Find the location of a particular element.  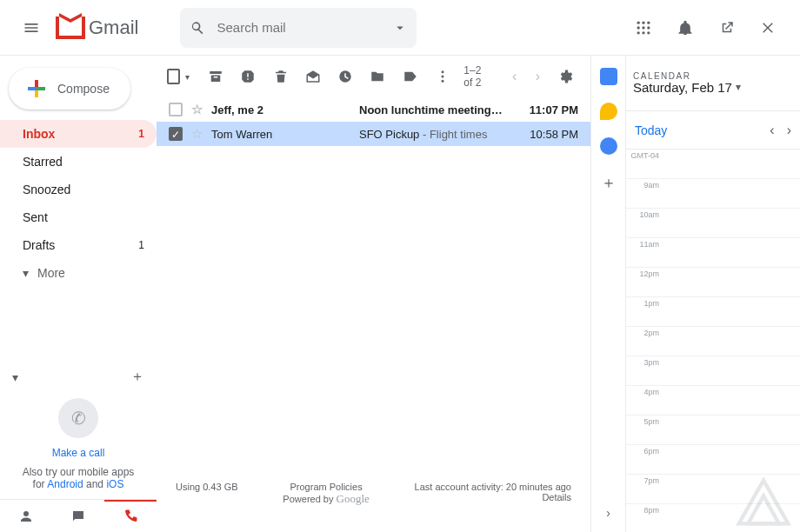

gmail-logo-text: Gmail is located at coordinates (113, 28).